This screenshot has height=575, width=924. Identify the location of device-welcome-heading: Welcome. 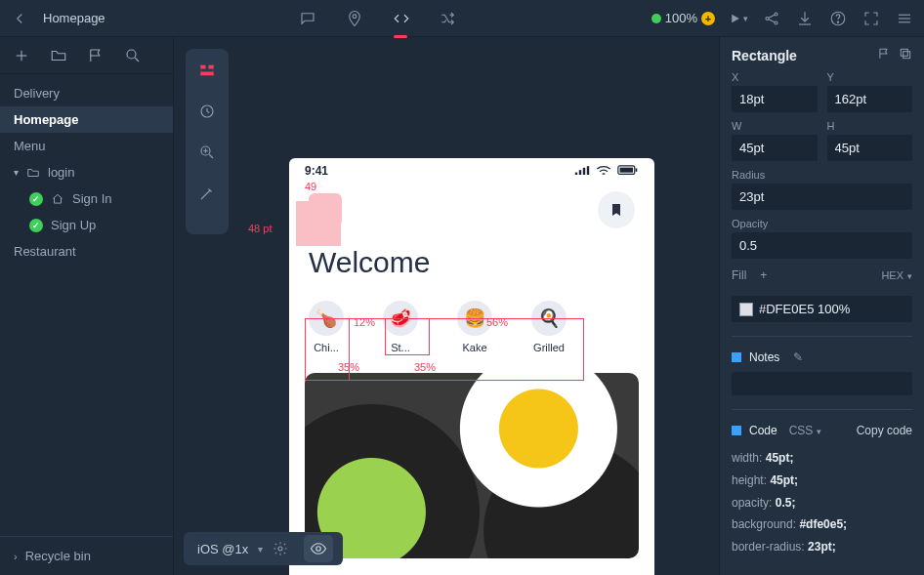
(472, 265).